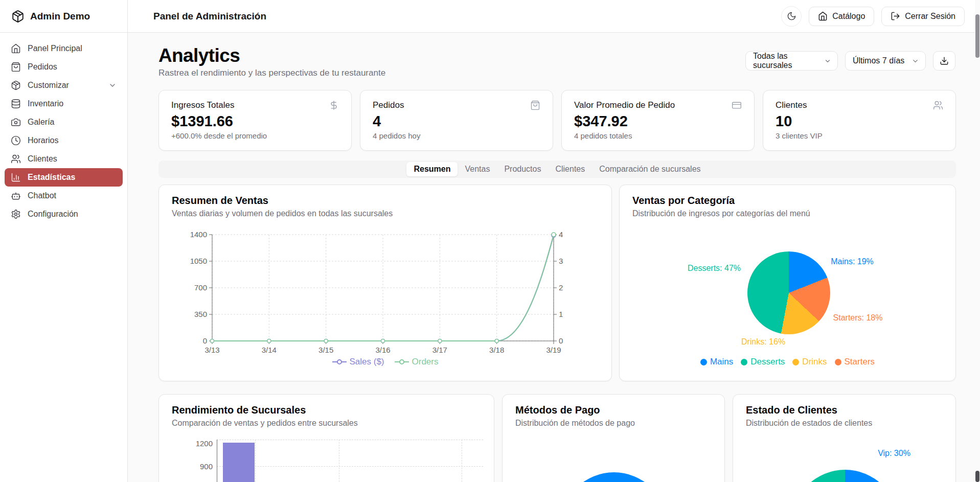  Describe the element at coordinates (425, 362) in the screenshot. I see `legend-label: Orders` at that location.